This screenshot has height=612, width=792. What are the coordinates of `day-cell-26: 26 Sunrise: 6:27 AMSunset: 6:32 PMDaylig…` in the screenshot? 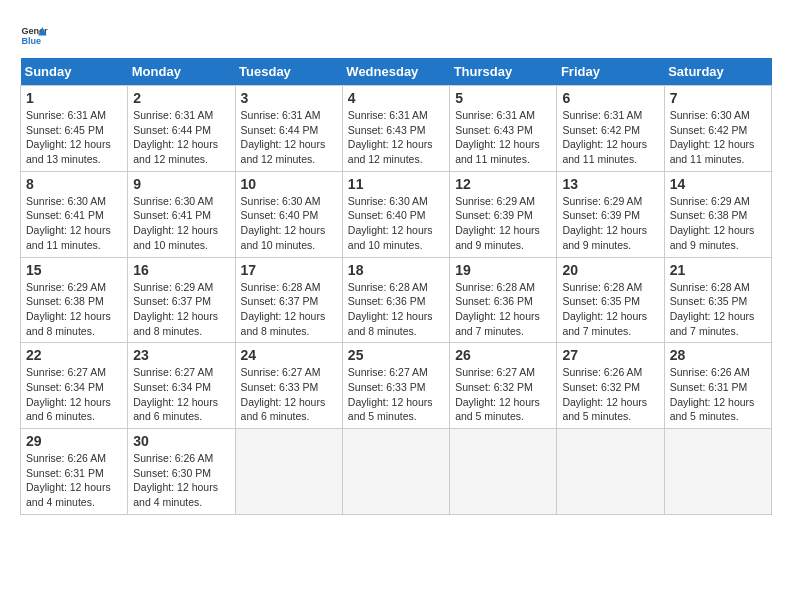 It's located at (504, 386).